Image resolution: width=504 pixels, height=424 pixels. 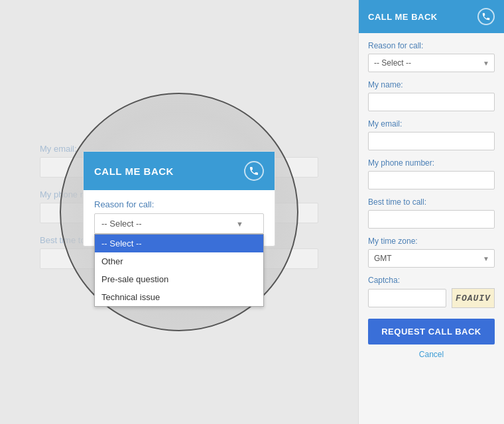 I want to click on email-input, so click(x=431, y=141).